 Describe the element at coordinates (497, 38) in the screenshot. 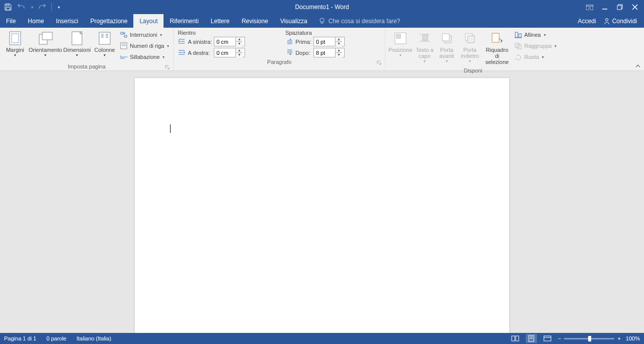

I see `selection-pane-icon` at that location.